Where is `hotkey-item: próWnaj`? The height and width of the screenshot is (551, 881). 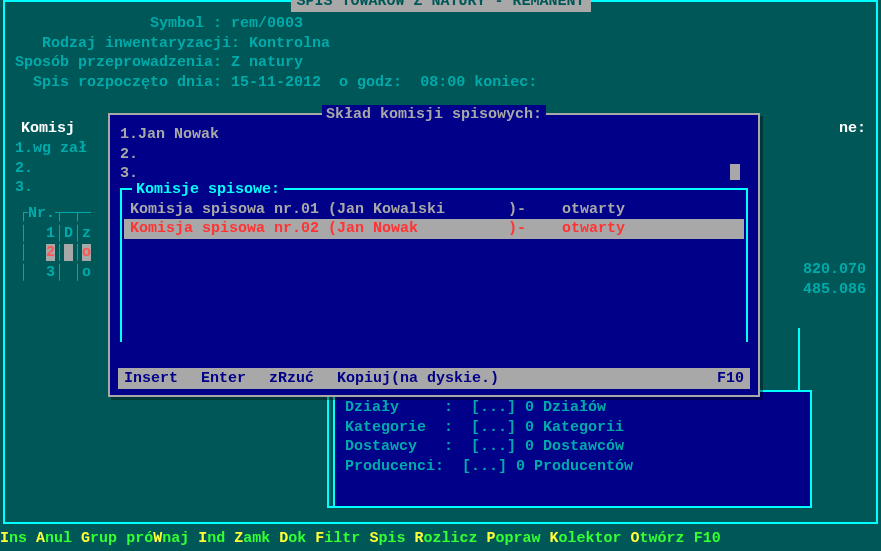
hotkey-item: próWnaj is located at coordinates (158, 538).